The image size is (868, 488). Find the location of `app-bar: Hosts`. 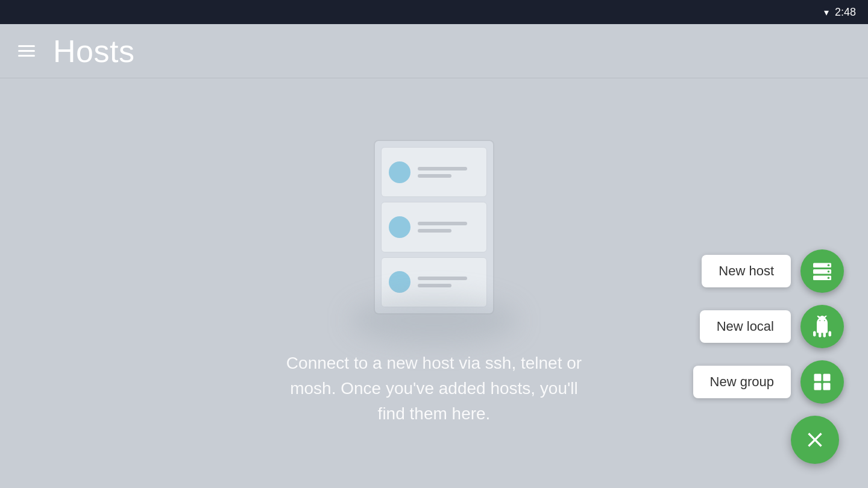

app-bar: Hosts is located at coordinates (434, 51).